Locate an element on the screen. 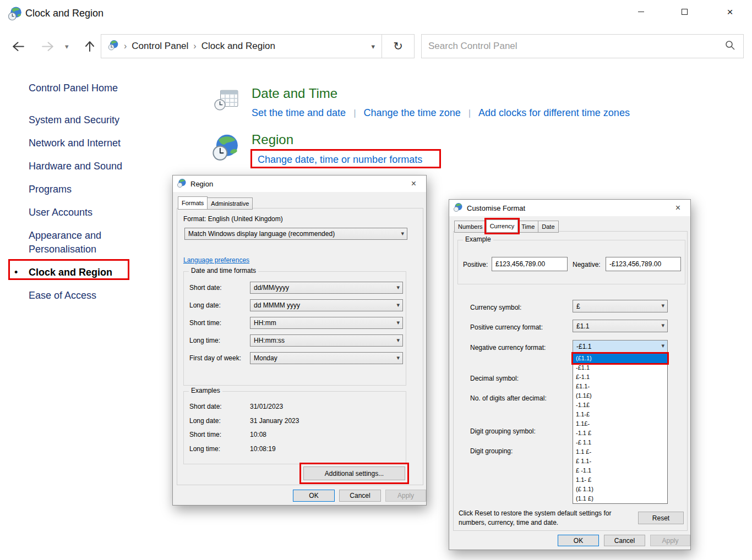 The image size is (752, 560). region-heading: Region is located at coordinates (273, 140).